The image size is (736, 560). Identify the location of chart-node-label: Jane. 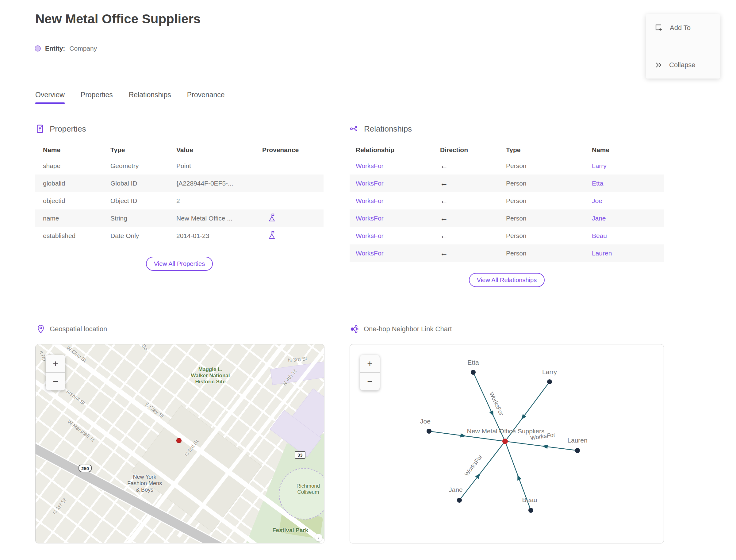
(456, 489).